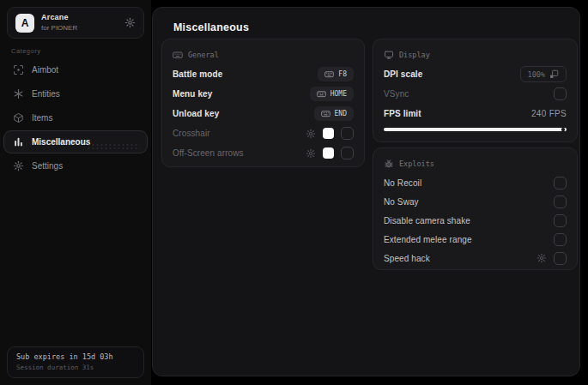 Image resolution: width=588 pixels, height=385 pixels. I want to click on sidebar-item-settings: Settings, so click(76, 166).